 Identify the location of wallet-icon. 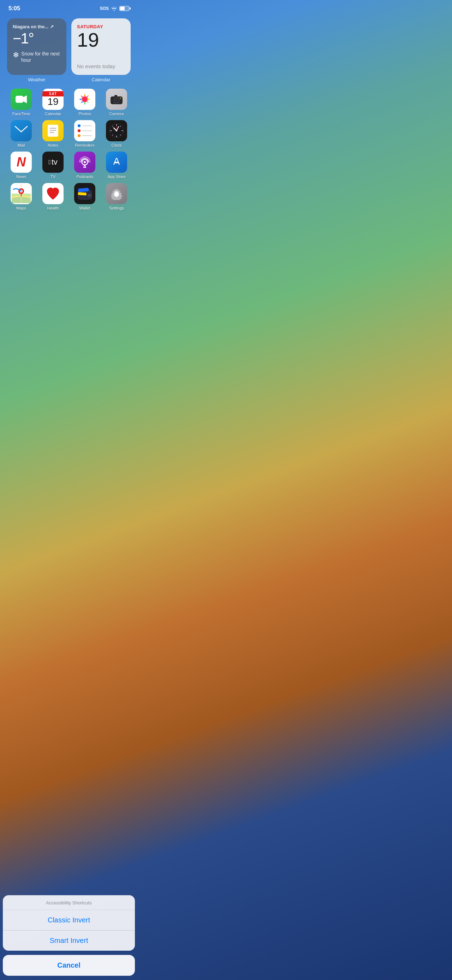
(85, 194).